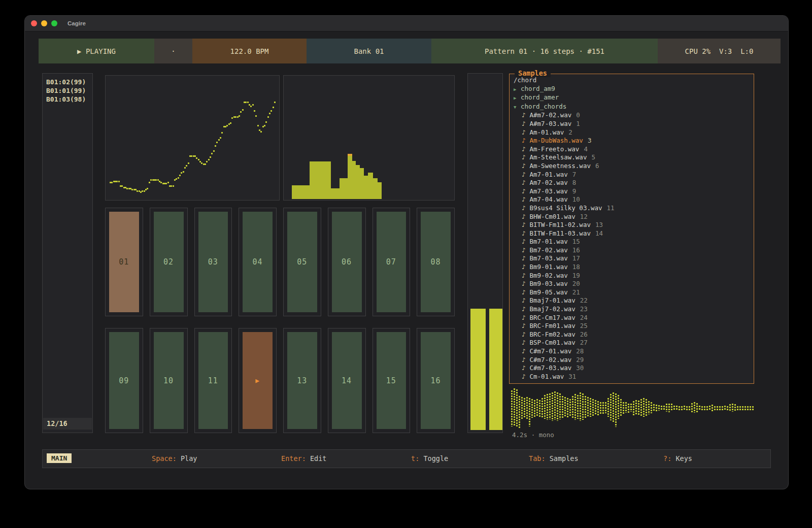  What do you see at coordinates (631, 242) in the screenshot?
I see `sample-file-row: ♪Bm7-01.wav15` at bounding box center [631, 242].